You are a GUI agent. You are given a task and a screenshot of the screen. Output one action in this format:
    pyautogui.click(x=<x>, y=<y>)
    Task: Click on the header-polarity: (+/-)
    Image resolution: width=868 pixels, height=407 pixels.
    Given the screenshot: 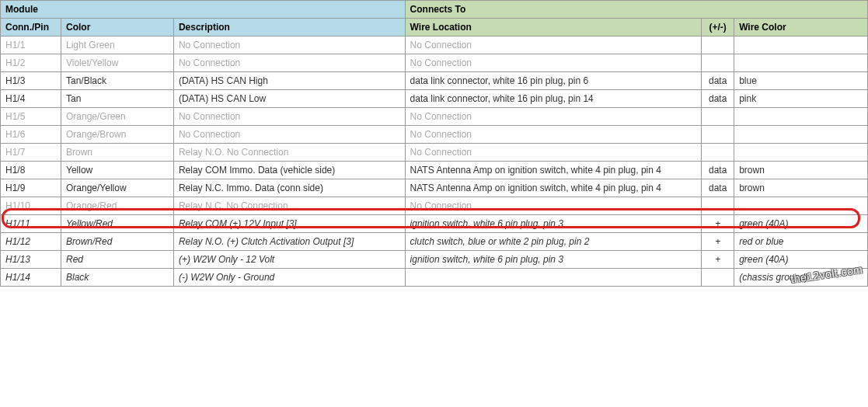 What is the action you would take?
    pyautogui.click(x=718, y=28)
    